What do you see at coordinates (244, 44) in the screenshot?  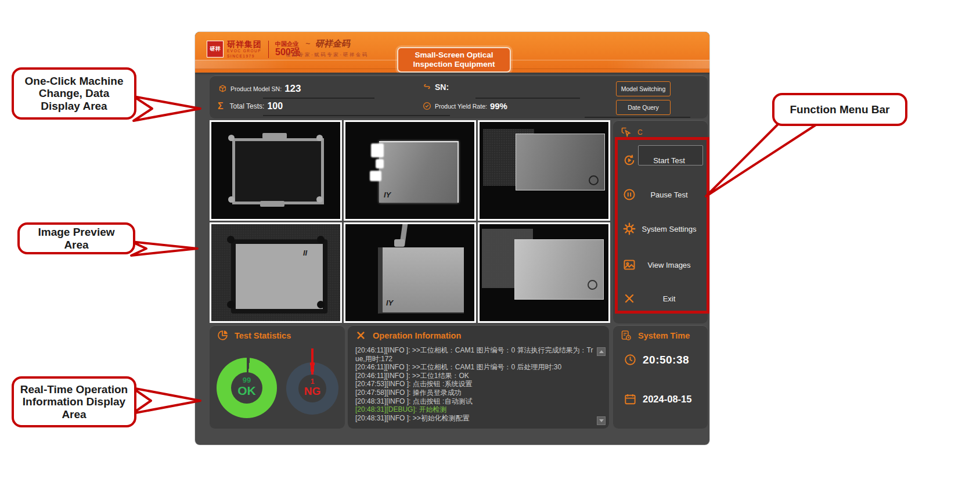 I see `logo-name: 研祥集团` at bounding box center [244, 44].